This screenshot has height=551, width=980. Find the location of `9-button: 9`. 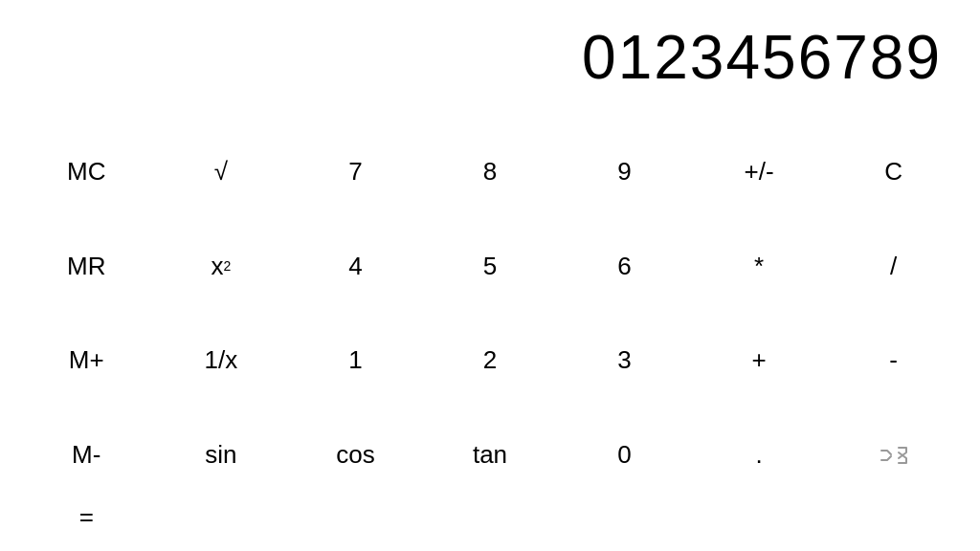

9-button: 9 is located at coordinates (624, 172).